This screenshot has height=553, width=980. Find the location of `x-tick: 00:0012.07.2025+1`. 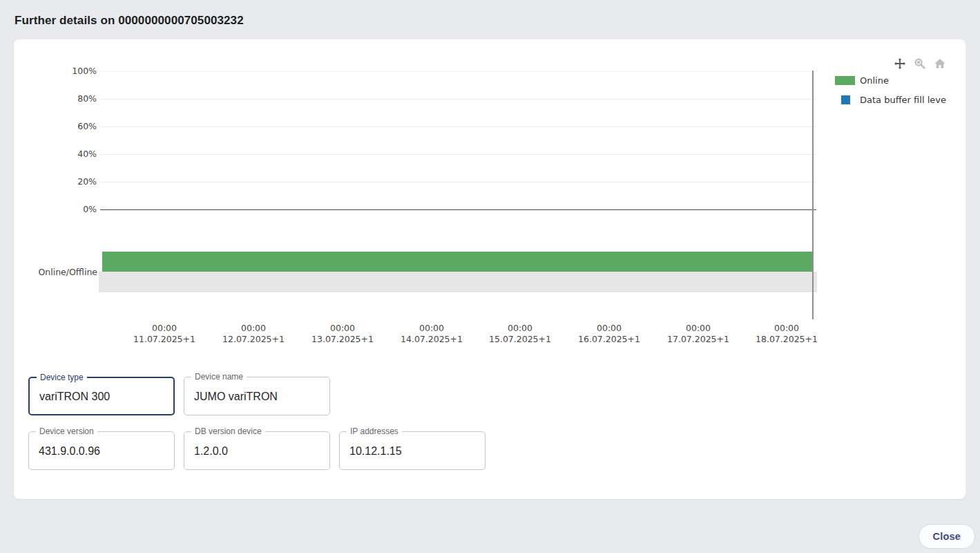

x-tick: 00:0012.07.2025+1 is located at coordinates (253, 334).